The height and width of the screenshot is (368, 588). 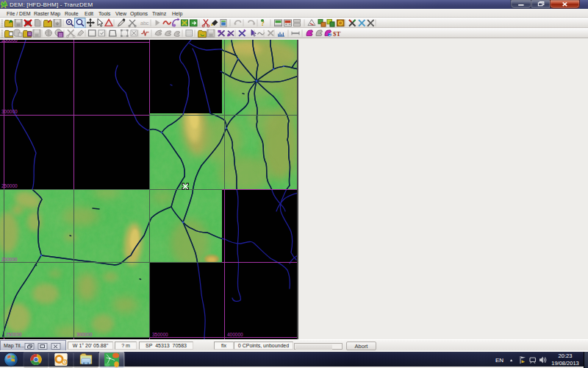 What do you see at coordinates (500, 361) in the screenshot?
I see `svg-text: EN` at bounding box center [500, 361].